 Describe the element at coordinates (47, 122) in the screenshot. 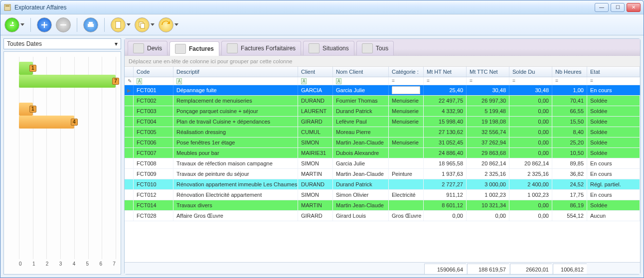

I see `chart-bar-orange-2: 4` at that location.